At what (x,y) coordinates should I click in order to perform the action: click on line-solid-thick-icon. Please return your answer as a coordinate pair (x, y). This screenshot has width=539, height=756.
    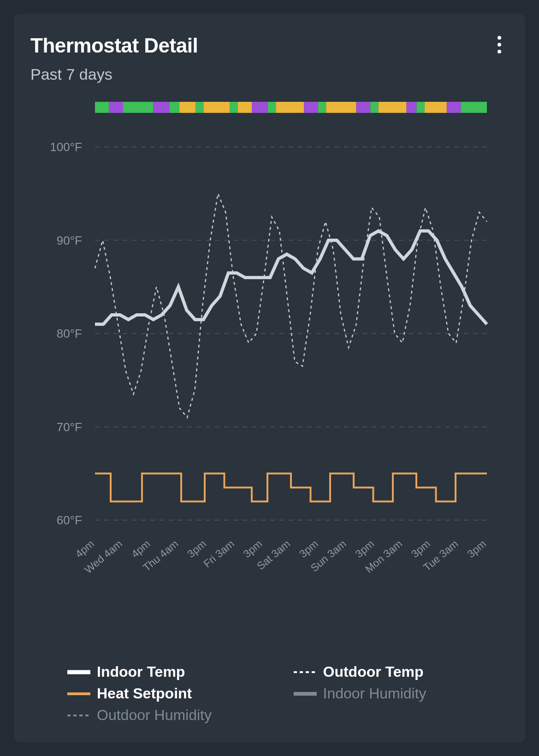
    Looking at the image, I should click on (79, 672).